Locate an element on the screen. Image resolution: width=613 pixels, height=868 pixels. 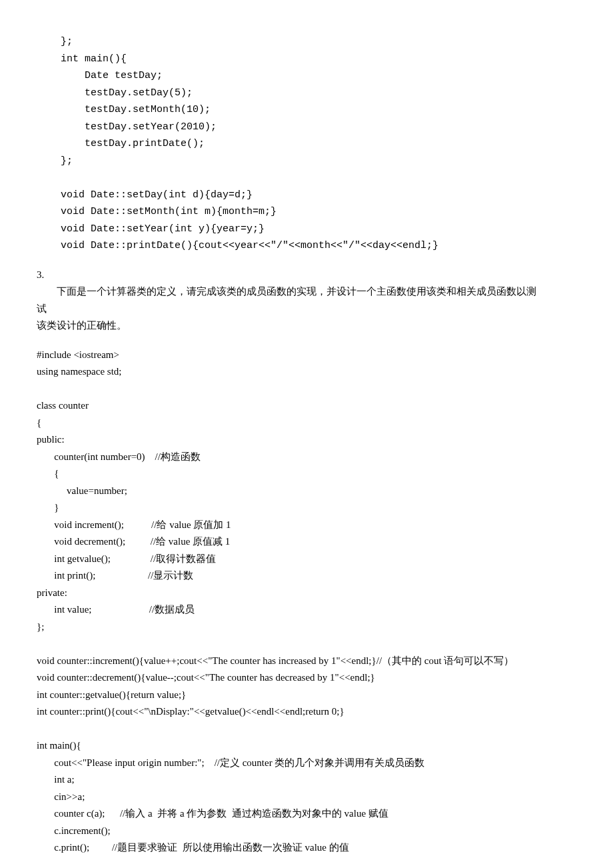
section-number: 3. is located at coordinates (306, 275).